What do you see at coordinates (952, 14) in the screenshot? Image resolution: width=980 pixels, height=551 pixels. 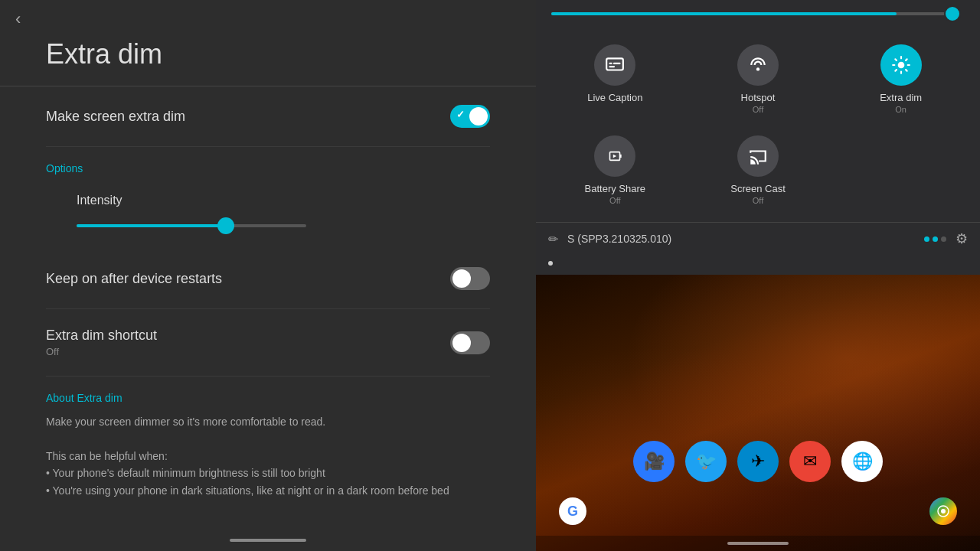 I see `brightness-thumb` at bounding box center [952, 14].